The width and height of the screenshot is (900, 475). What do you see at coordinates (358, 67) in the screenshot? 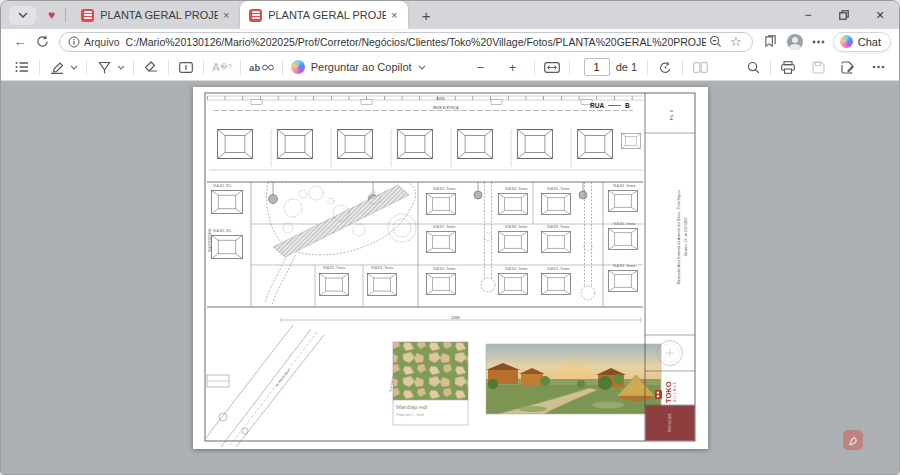
I see `ask-copilot-button: Perguntar ao Copilot` at bounding box center [358, 67].